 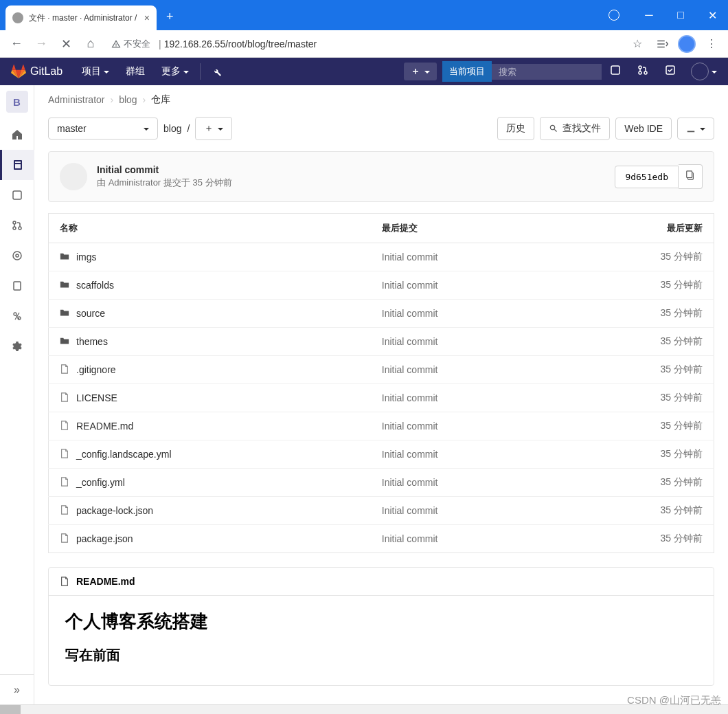 What do you see at coordinates (382, 286) in the screenshot?
I see `table-row: scaffoldsInitial commit35 分钟前` at bounding box center [382, 286].